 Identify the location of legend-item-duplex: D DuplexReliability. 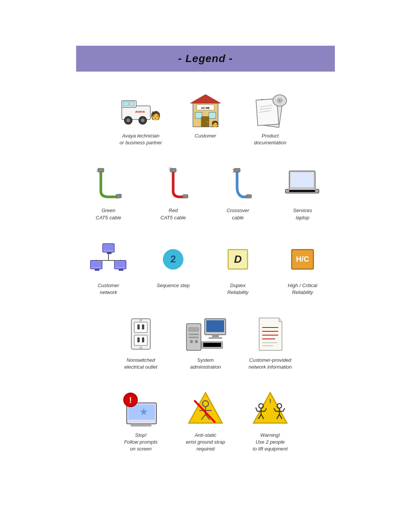
(238, 268).